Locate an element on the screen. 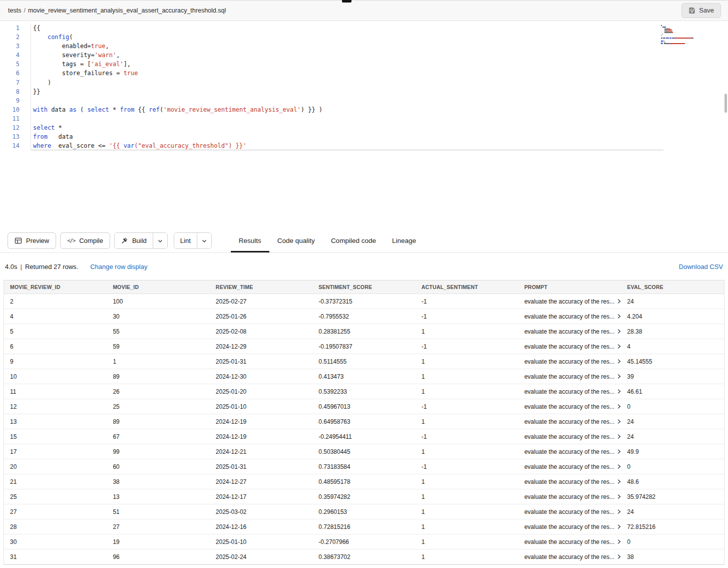 The height and width of the screenshot is (568, 728). code-line: 6 store_failures = true is located at coordinates (331, 73).